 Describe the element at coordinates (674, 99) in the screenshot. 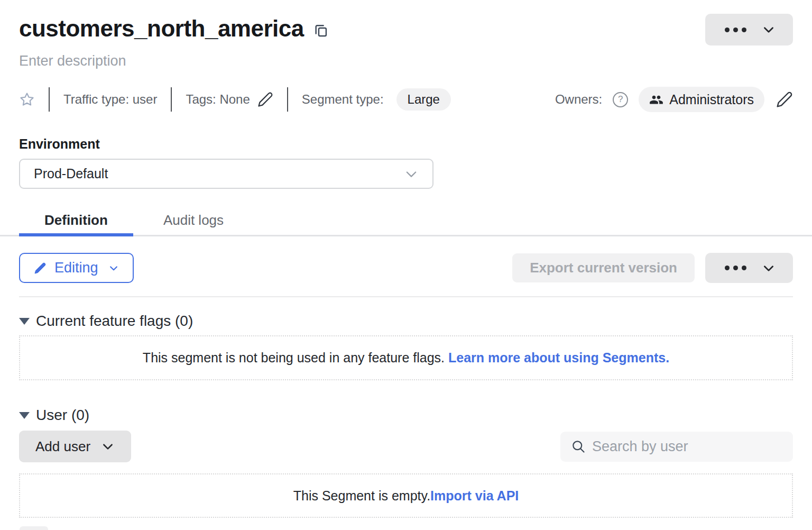

I see `owners-group: Owners: ? Administrators` at that location.